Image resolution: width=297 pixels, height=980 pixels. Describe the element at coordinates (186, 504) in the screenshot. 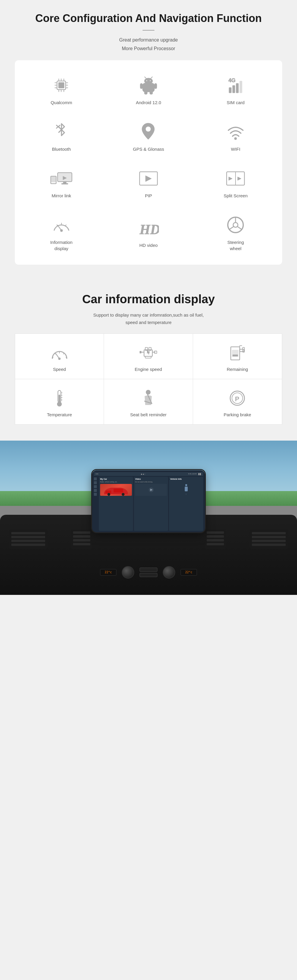

I see `screen-vehicle-info-panel: Vehicle Info i` at that location.